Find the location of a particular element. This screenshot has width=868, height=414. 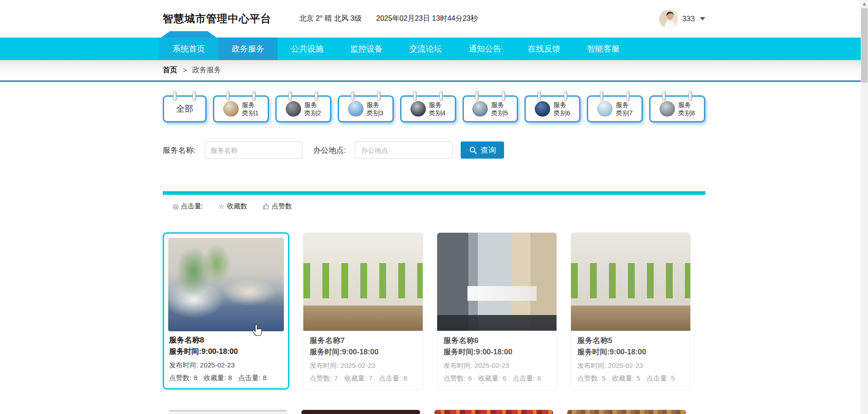

service-card-time: 服务时间:9:00-18:00 is located at coordinates (363, 352).